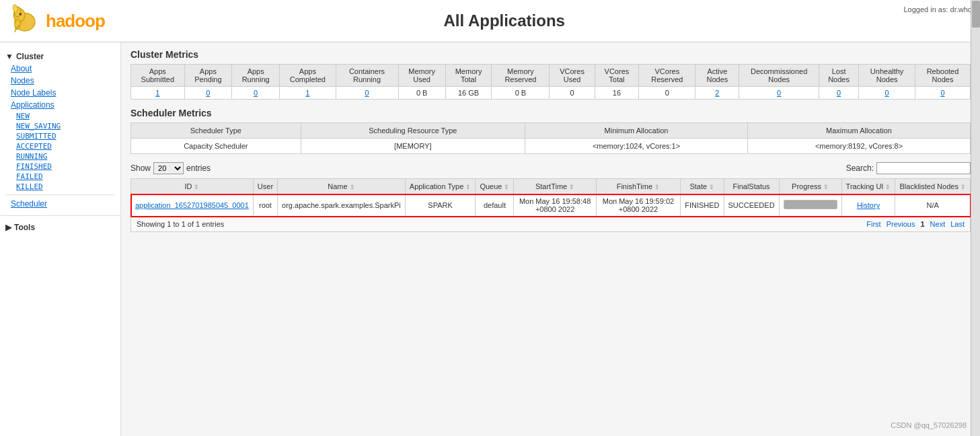 This screenshot has height=436, width=980. I want to click on sidebar-tools-section: ▶ Tools, so click(61, 227).